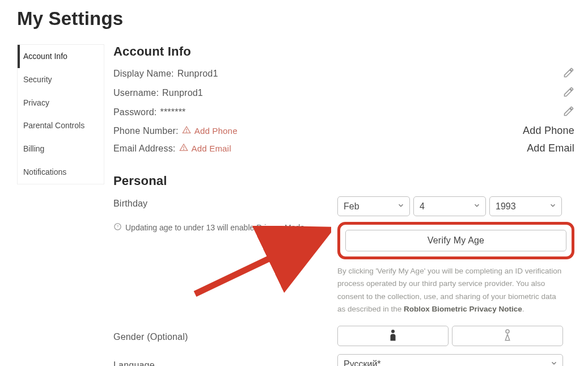 Image resolution: width=588 pixels, height=366 pixels. Describe the element at coordinates (226, 228) in the screenshot. I see `age-notice: ? Updating age to under 13 will enable P…` at that location.